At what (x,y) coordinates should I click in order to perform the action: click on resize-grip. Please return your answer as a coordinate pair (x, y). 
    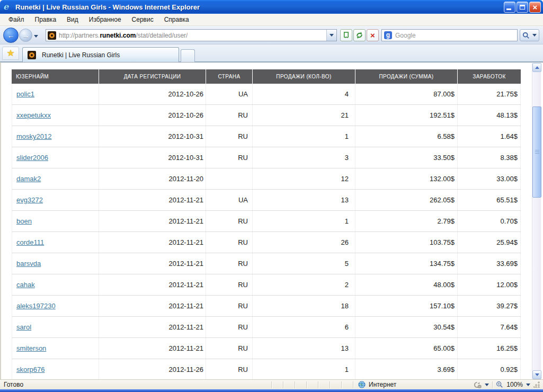
    Looking at the image, I should click on (537, 385).